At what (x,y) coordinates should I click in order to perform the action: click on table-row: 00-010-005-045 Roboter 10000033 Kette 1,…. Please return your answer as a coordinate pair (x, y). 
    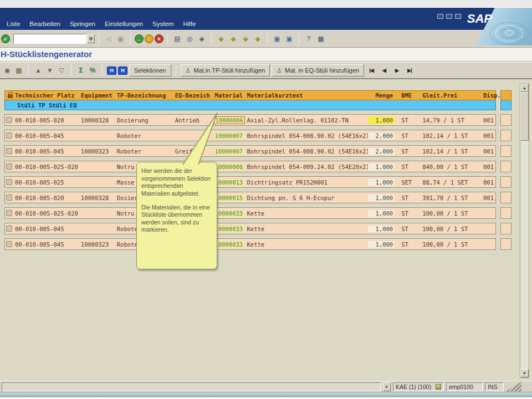
    Looking at the image, I should click on (250, 228).